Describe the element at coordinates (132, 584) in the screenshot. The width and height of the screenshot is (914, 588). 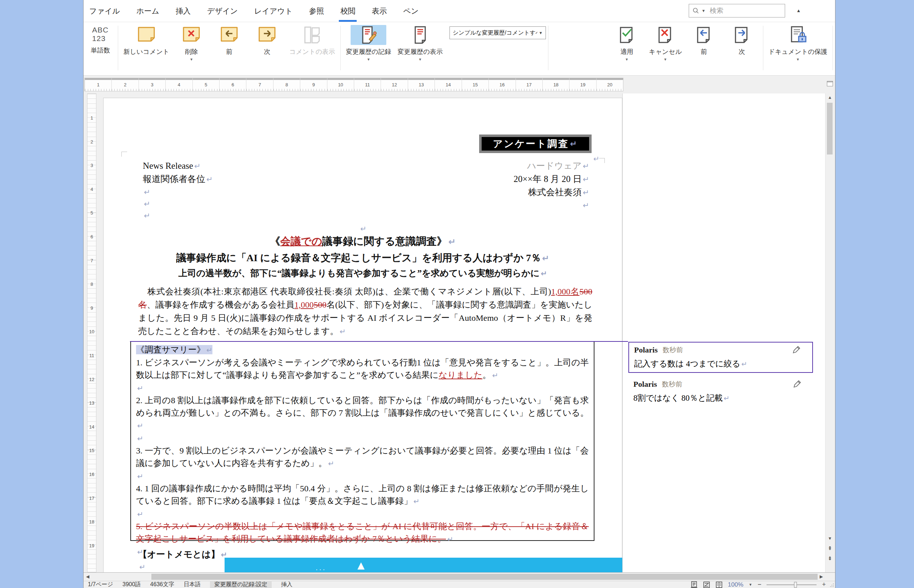
I see `word-count-status: 3900語` at that location.